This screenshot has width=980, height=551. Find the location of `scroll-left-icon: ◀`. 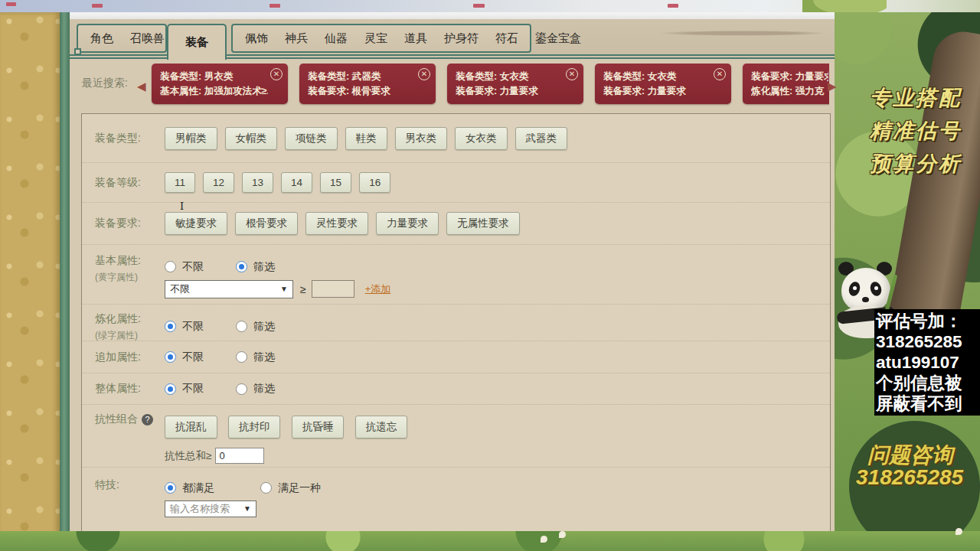

scroll-left-icon: ◀ is located at coordinates (142, 86).